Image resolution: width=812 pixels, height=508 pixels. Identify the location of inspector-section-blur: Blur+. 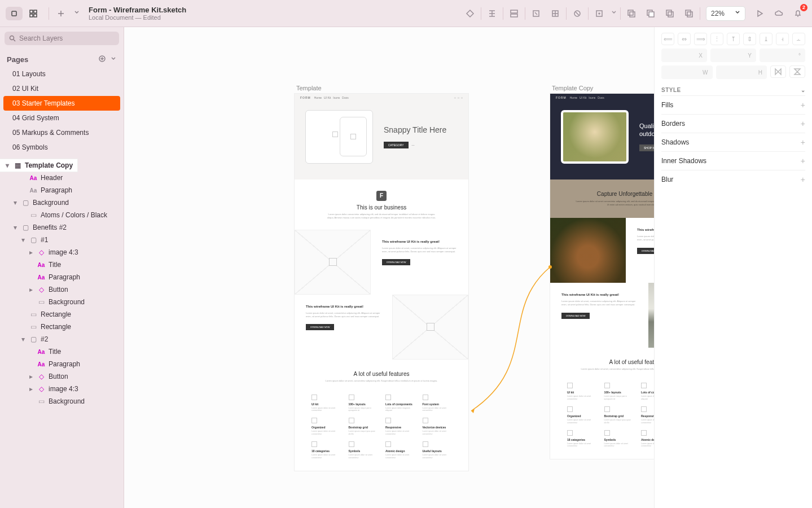
(734, 179).